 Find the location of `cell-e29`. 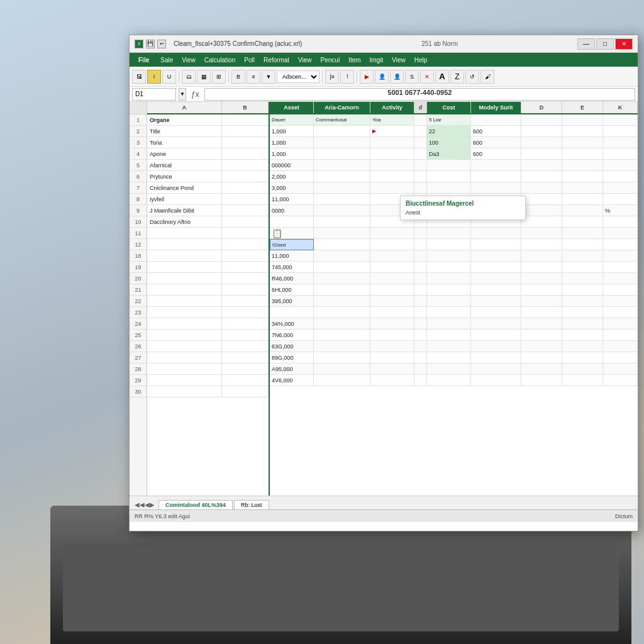

cell-e29 is located at coordinates (449, 369).